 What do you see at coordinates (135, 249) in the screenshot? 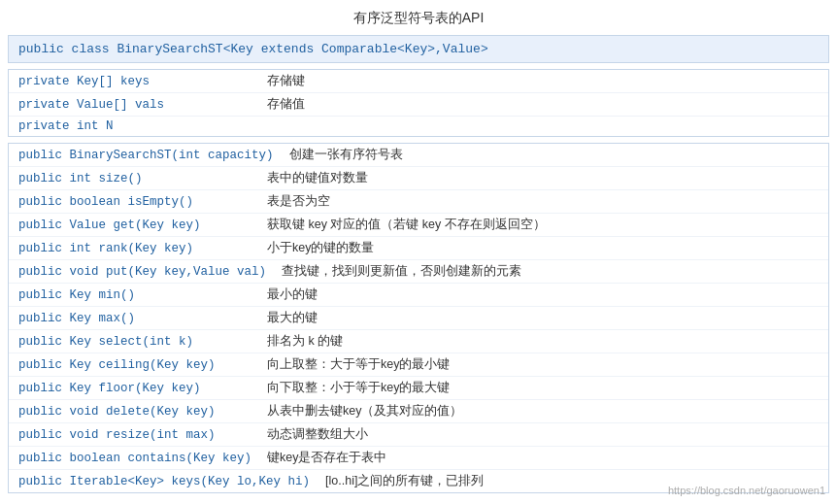
I see `public-code-4: public int rank(Key key)` at bounding box center [135, 249].